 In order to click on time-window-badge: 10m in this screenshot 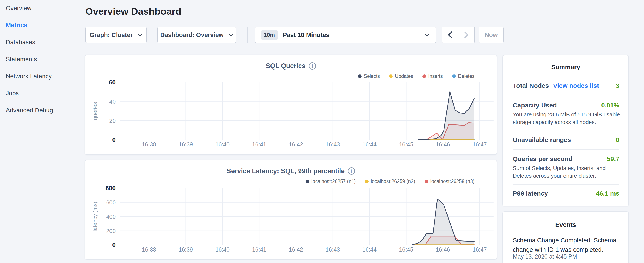, I will do `click(270, 35)`.